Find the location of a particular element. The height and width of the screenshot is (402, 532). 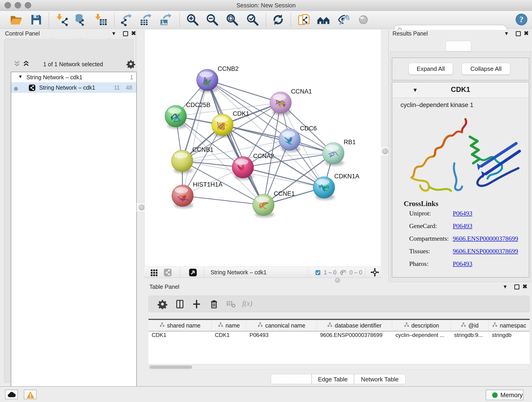

cdk1-entry-header: ▼ CDK1 is located at coordinates (461, 90).